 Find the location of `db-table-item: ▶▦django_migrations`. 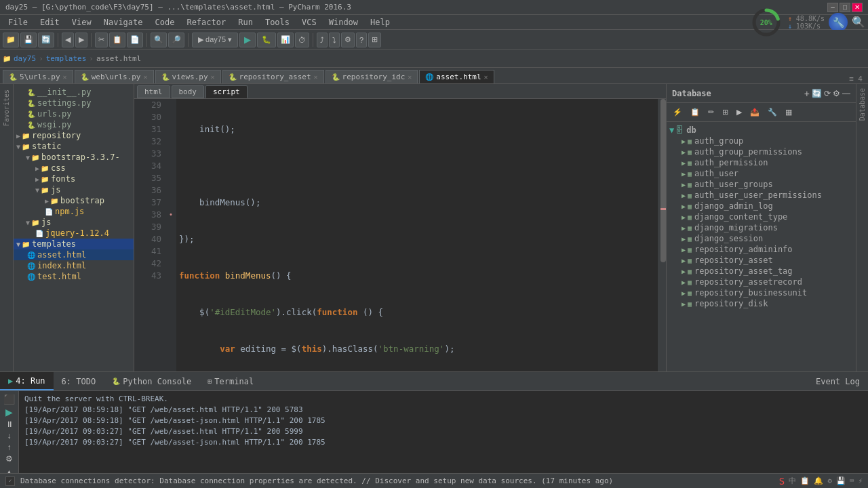

db-table-item: ▶▦django_migrations is located at coordinates (768, 228).